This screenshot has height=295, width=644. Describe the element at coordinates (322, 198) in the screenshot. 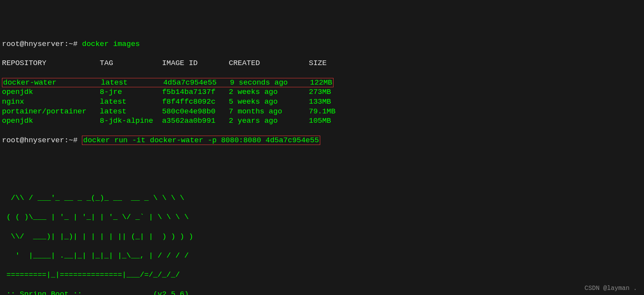

I see `spring-banner-l1: /\\ / ___'_ __ _ _(_)_ __ __ _ \ \ \ \` at that location.